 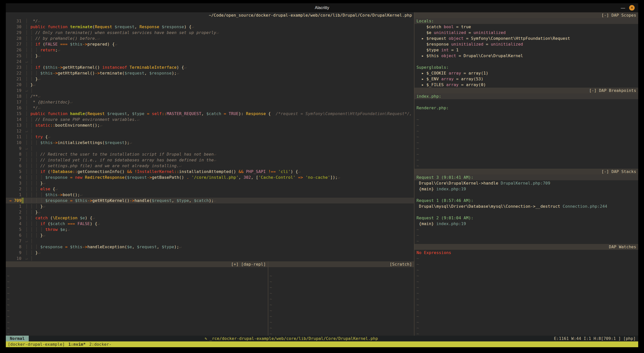 I want to click on dap-repl-lines: ~~~~~~~~~~~, so click(x=137, y=301).